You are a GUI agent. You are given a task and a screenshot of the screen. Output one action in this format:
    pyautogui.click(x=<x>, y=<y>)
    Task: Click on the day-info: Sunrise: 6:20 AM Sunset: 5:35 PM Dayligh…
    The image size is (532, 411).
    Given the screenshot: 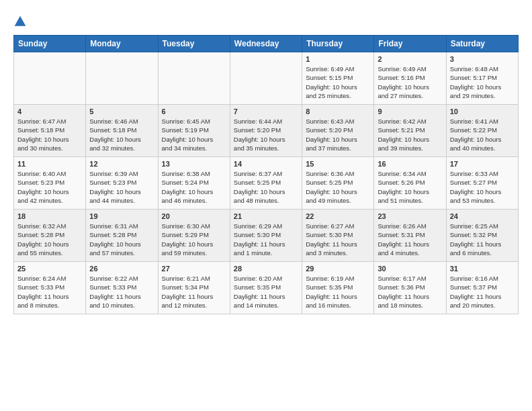 What is the action you would take?
    pyautogui.click(x=266, y=291)
    